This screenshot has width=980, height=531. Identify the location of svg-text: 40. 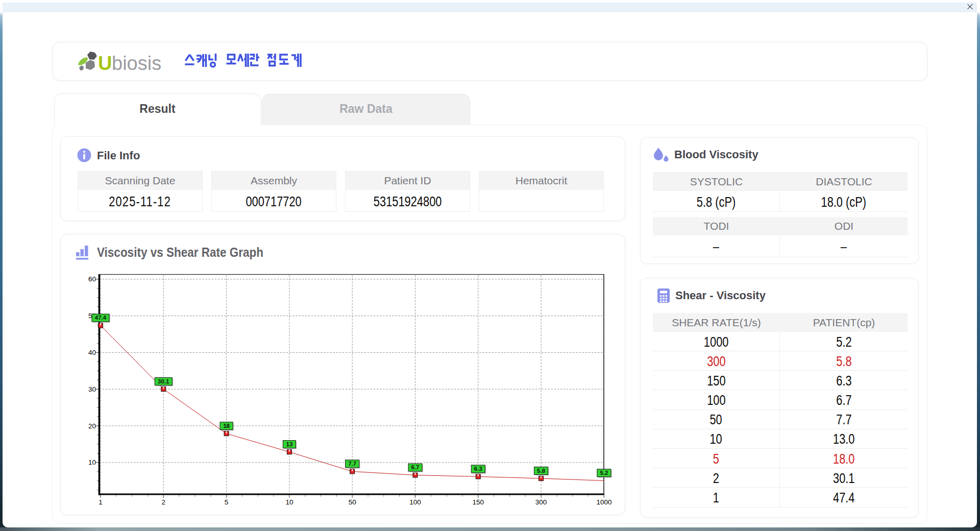
(92, 352).